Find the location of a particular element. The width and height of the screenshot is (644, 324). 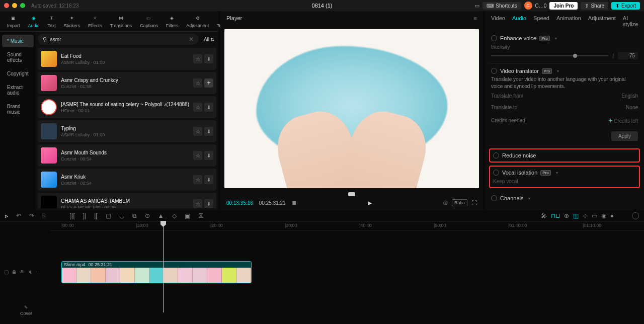

audio-item: Asmr Kriuk Conzlet · 02:54 ☆ ⬇ is located at coordinates (127, 180).